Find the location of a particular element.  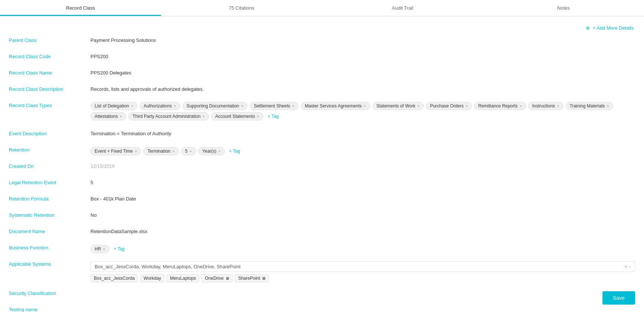

record-class-name-row: Record Class Name PPS200 Delegates is located at coordinates (322, 74).